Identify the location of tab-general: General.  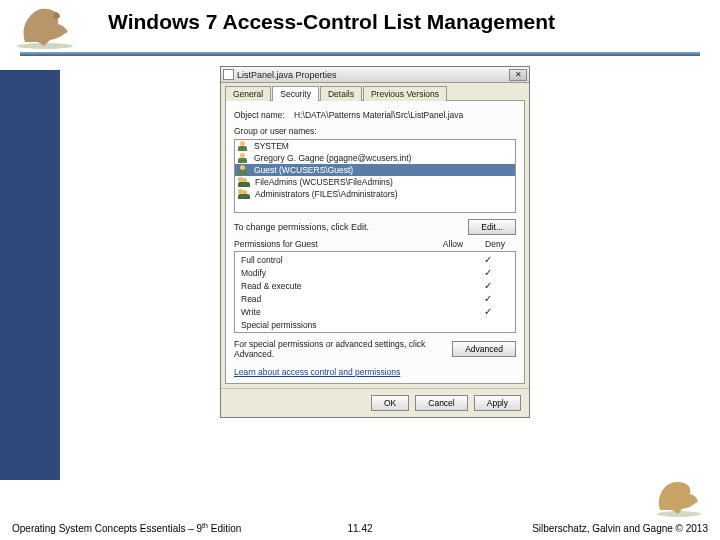
(248, 94).